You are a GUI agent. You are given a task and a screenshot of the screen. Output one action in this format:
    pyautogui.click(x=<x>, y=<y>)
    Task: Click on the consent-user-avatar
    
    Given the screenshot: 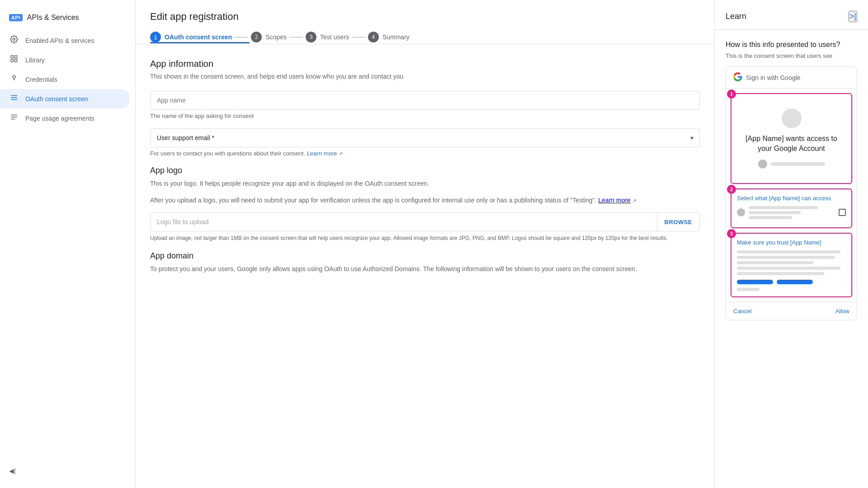 What is the action you would take?
    pyautogui.click(x=763, y=164)
    